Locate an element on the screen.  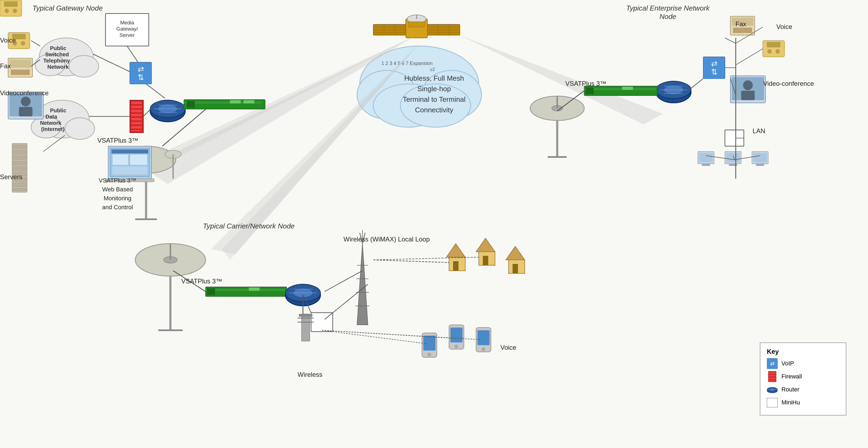
key-minihu-label: MiniHu is located at coordinates (790, 402).